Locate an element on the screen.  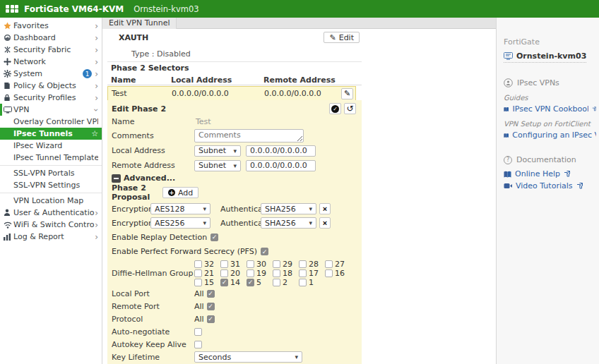
proposal-row-1: Encryption AES128▾ Authentication SHA256… is located at coordinates (232, 209).